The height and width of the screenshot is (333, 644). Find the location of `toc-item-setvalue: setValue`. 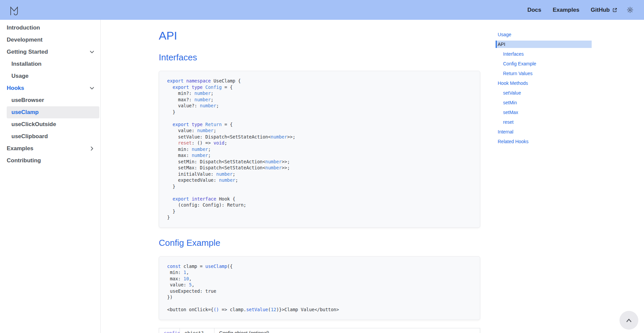

toc-item-setvalue: setValue is located at coordinates (544, 93).